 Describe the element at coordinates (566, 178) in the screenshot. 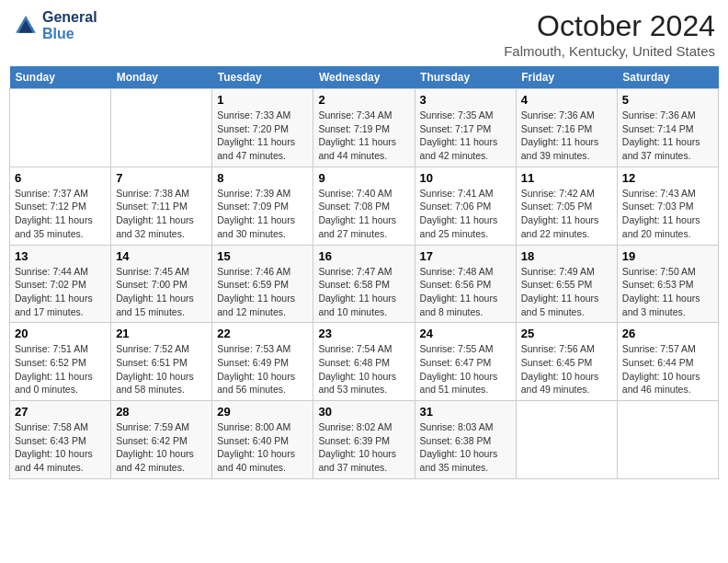

I see `day-number: 11` at that location.